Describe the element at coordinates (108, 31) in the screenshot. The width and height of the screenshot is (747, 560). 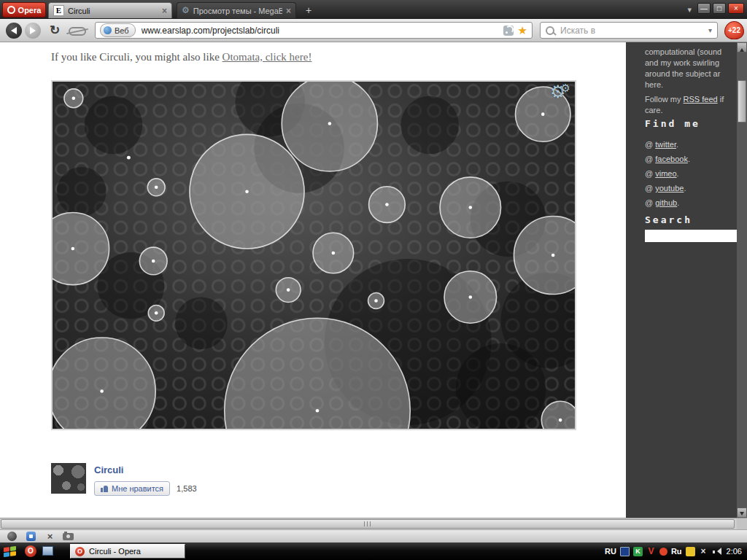
I see `globe-icon` at that location.